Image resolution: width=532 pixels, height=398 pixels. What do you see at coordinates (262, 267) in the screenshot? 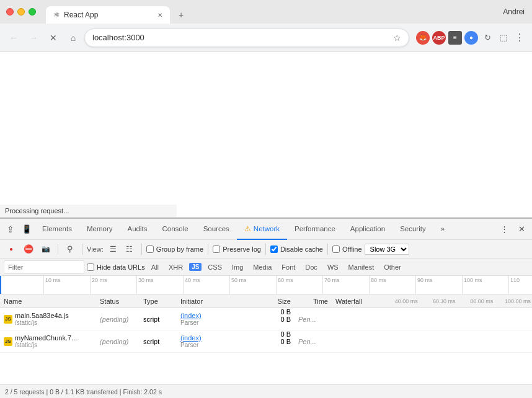
I see `filter-media-button: Media` at bounding box center [262, 267].